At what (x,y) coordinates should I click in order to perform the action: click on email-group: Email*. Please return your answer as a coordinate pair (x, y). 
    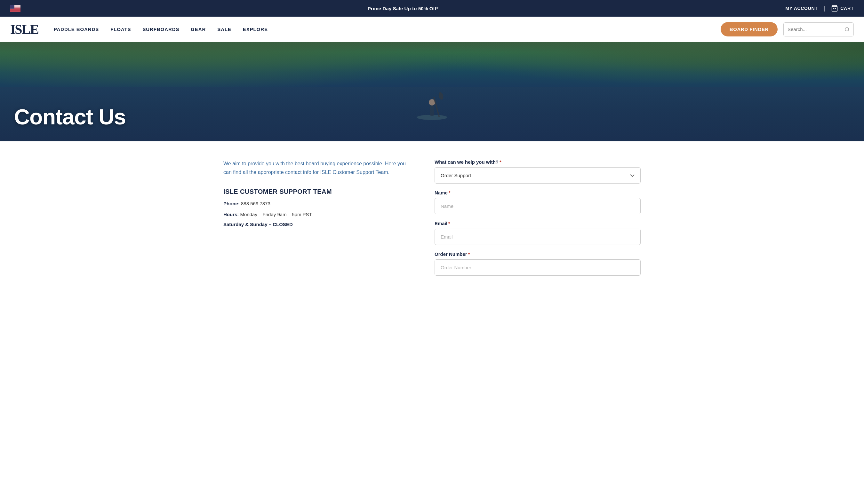
    Looking at the image, I should click on (538, 233).